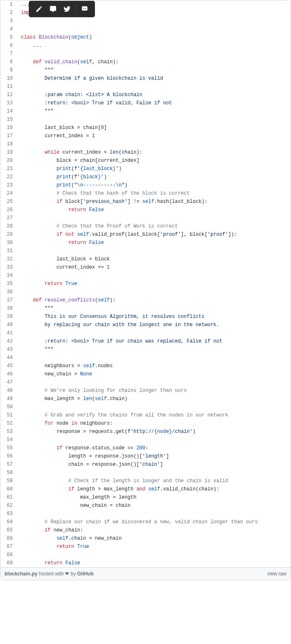  Describe the element at coordinates (154, 489) in the screenshot. I see `line-code: if length > max_length and self.valid_ch…` at that location.